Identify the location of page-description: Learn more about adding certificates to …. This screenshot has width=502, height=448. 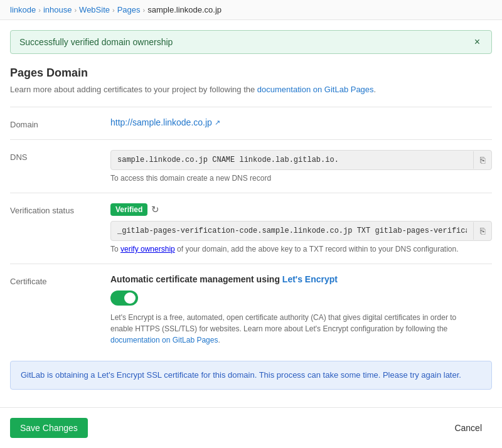
(251, 89).